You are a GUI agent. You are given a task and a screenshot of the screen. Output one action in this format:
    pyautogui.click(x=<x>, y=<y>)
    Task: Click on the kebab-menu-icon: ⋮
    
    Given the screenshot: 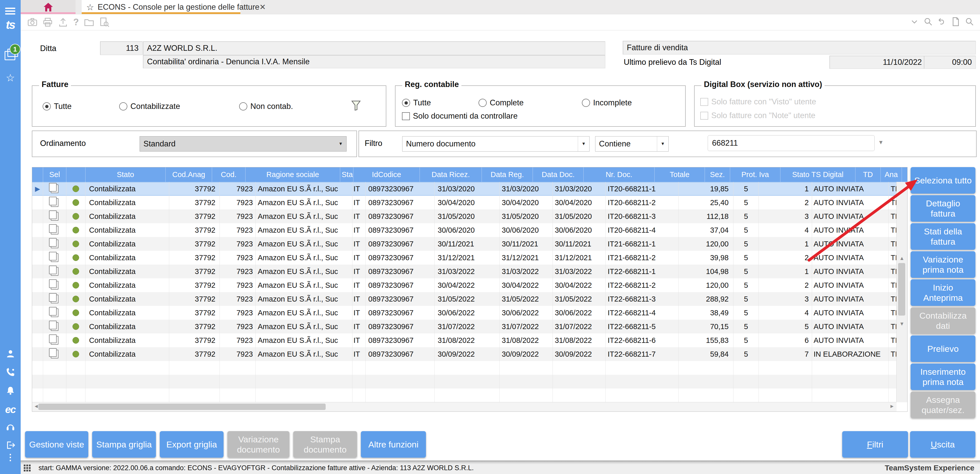 What is the action you would take?
    pyautogui.click(x=10, y=457)
    